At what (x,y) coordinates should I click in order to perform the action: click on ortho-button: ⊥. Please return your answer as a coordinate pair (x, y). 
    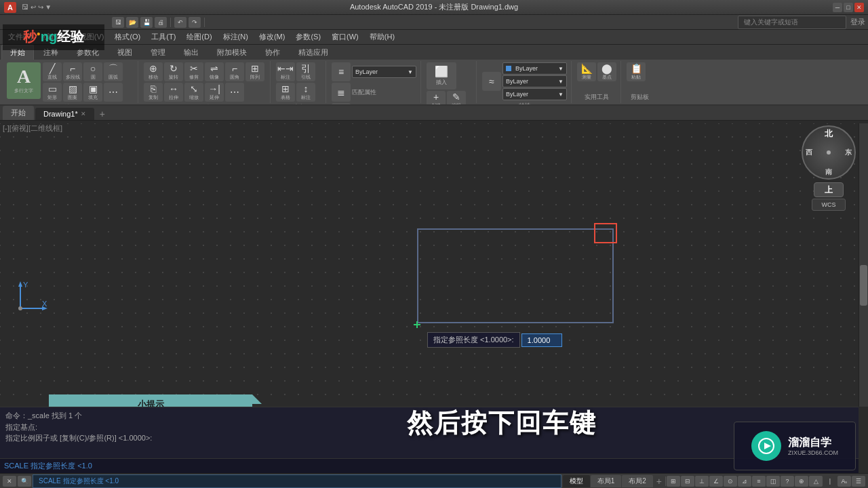
    Looking at the image, I should click on (702, 481).